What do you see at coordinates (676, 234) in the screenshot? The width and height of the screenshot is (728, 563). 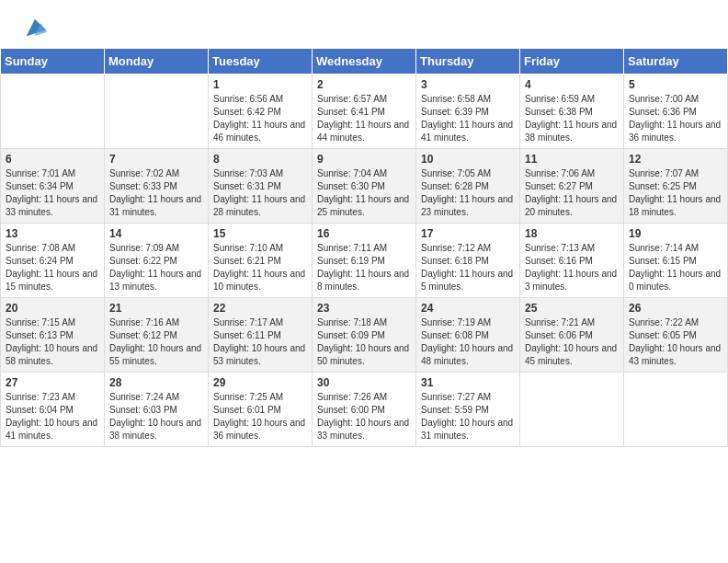 I see `day-number: 19` at bounding box center [676, 234].